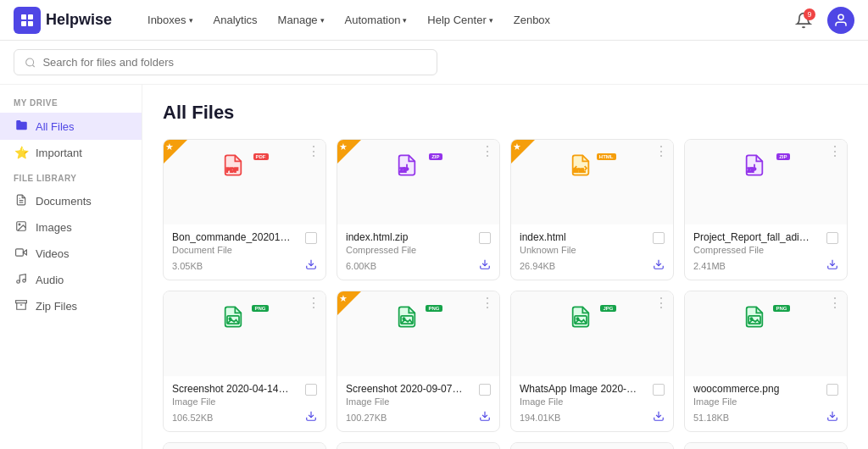 This screenshot has height=449, width=868. What do you see at coordinates (71, 152) in the screenshot?
I see `sidebar-item-important: ⭐ Important` at bounding box center [71, 152].